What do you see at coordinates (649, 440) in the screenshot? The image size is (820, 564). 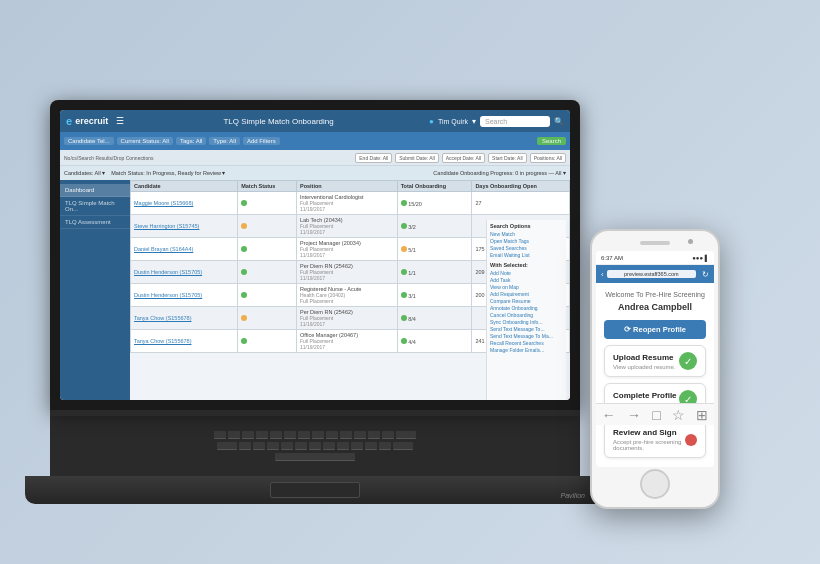 I see `step-review-info: Review and Sign Accept pre-hire screenin…` at bounding box center [649, 440].